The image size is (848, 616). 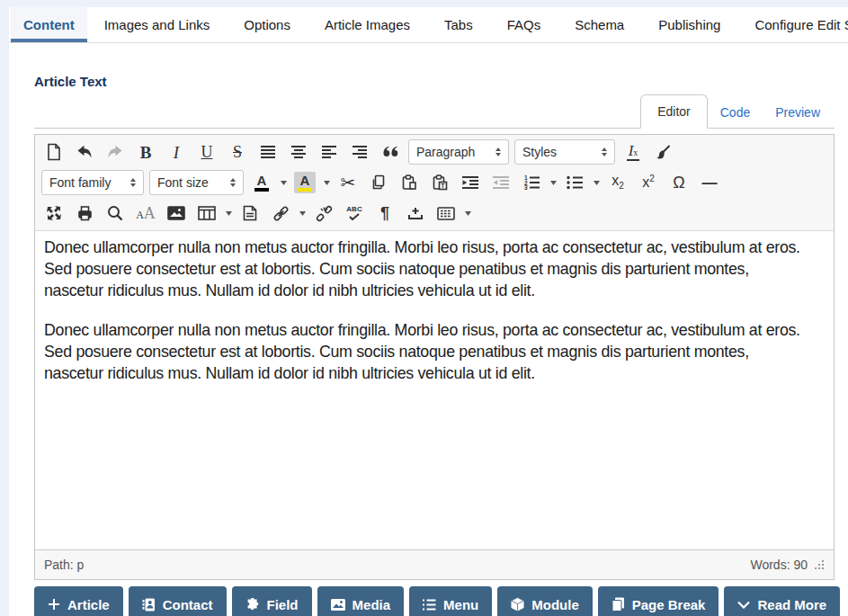 What do you see at coordinates (85, 213) in the screenshot?
I see `print-button` at bounding box center [85, 213].